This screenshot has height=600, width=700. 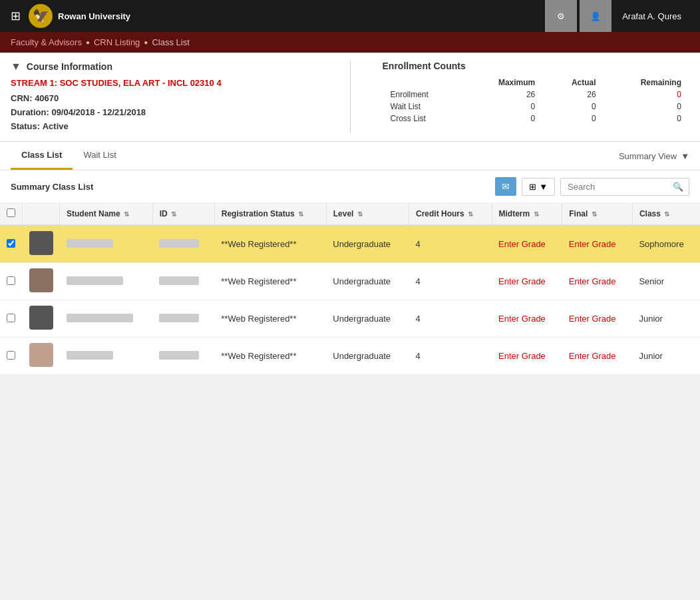 What do you see at coordinates (527, 214) in the screenshot?
I see `col-midterm: Midterm ⇅` at bounding box center [527, 214].